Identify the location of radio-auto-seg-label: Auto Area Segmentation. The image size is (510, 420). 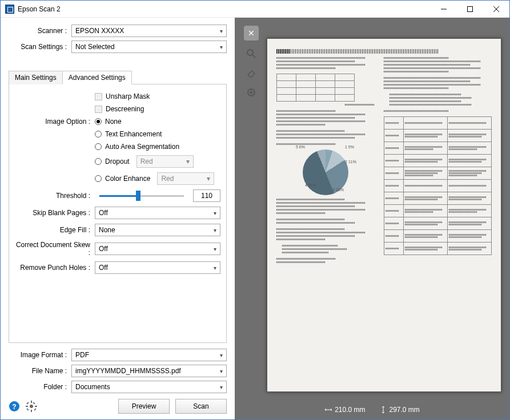
(142, 147).